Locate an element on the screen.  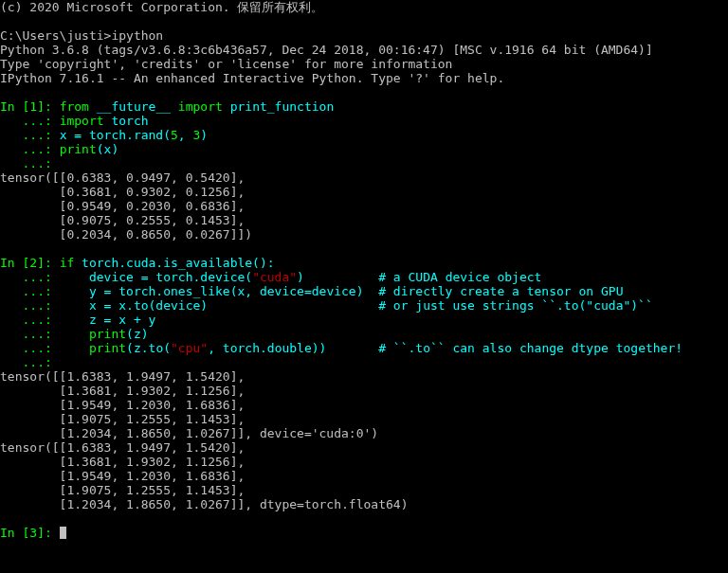
str-literal: "cpu" is located at coordinates (190, 349).